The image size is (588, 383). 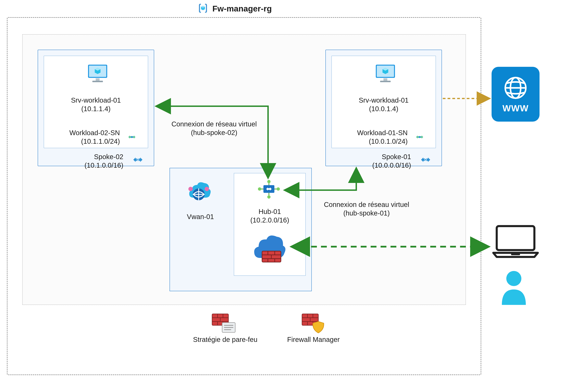 I want to click on conn-hub-spoke-02-l2: (hub-spoke-02), so click(x=214, y=132).